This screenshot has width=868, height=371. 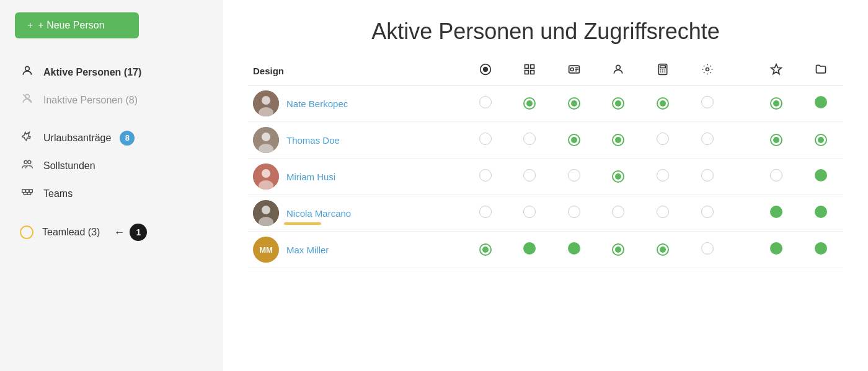 I want to click on star-header-icon, so click(x=776, y=72).